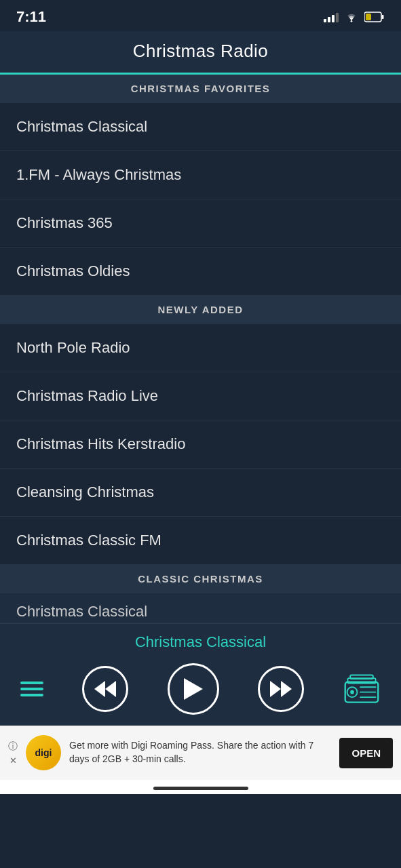 This screenshot has width=401, height=868. I want to click on status-bar: 7:11, so click(201, 16).